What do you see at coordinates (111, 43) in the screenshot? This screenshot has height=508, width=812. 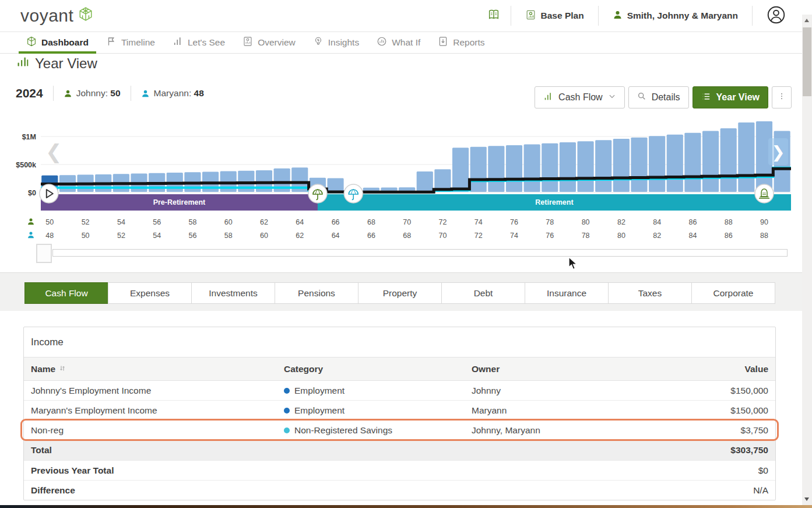 I see `flag-icon` at bounding box center [111, 43].